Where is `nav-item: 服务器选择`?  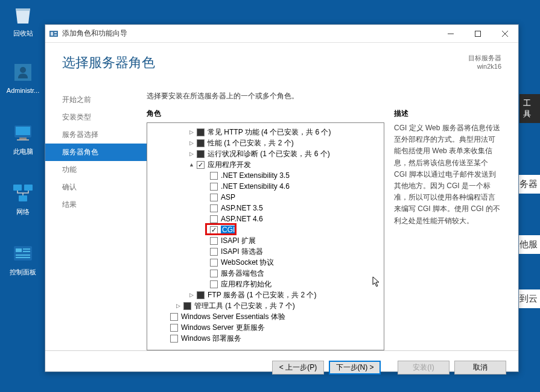 nav-item: 服务器选择 is located at coordinates (96, 135).